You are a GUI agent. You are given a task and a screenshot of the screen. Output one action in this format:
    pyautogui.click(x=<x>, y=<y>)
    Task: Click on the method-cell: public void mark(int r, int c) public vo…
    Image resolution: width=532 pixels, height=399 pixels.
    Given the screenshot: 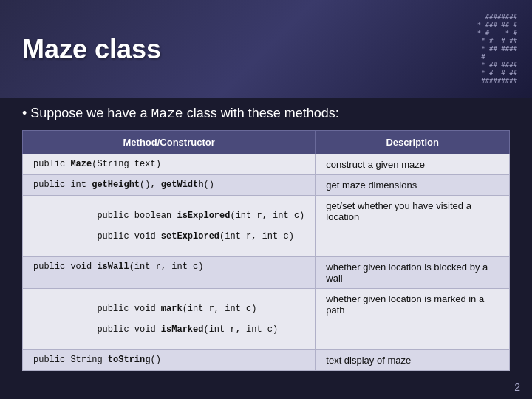 What is the action you would take?
    pyautogui.click(x=169, y=319)
    